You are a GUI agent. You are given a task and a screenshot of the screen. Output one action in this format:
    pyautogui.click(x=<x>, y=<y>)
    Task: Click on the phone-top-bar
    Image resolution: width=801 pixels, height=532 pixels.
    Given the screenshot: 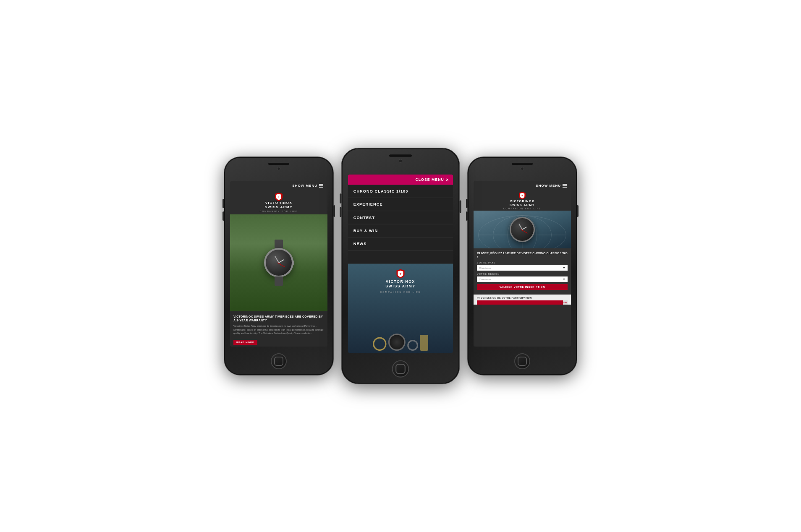 What is the action you would take?
    pyautogui.click(x=279, y=167)
    